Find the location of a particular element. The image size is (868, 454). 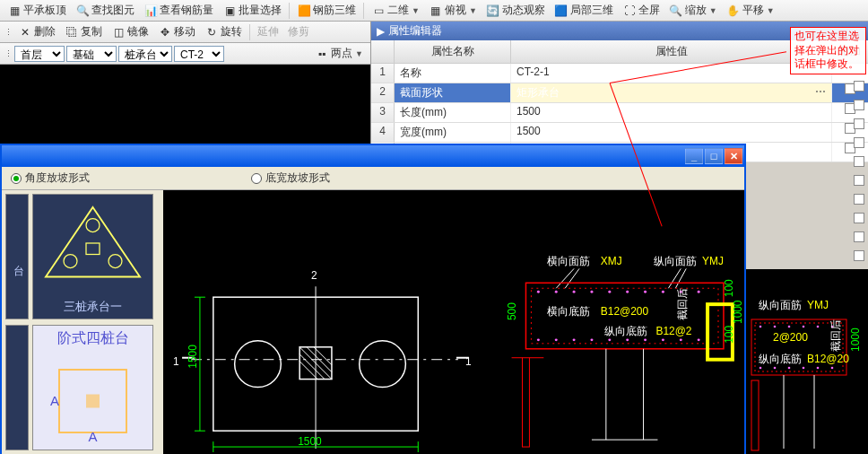

expand-icon: ▶ is located at coordinates (380, 31).